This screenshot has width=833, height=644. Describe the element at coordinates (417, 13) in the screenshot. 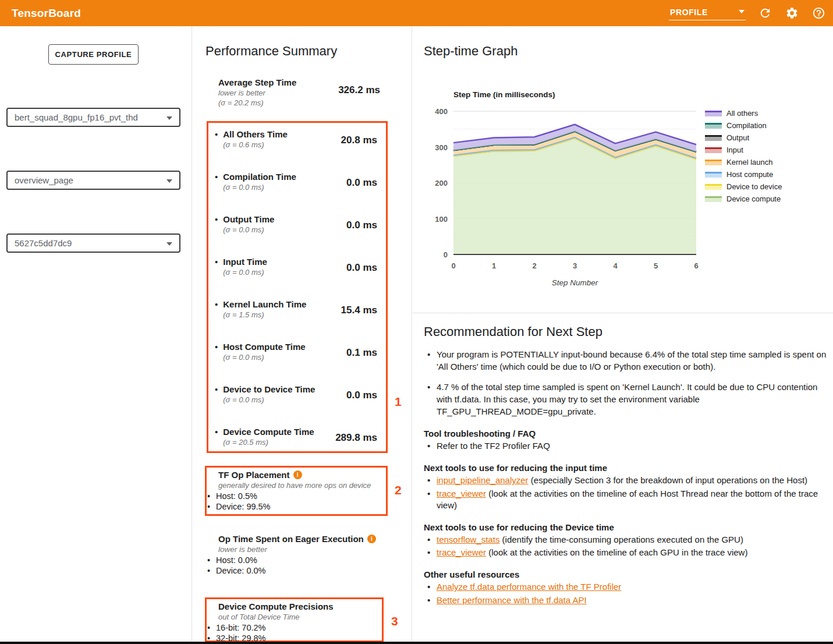

I see `app-header: TensorBoard PROFILE` at that location.